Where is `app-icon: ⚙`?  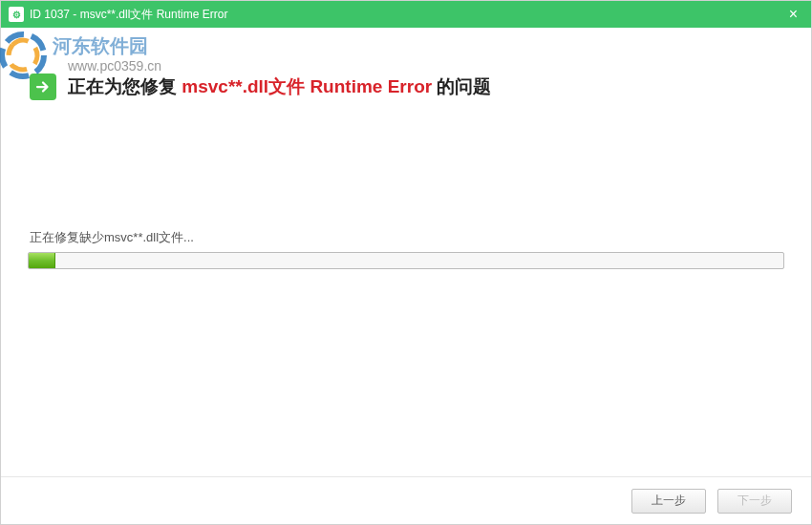 app-icon: ⚙ is located at coordinates (16, 14).